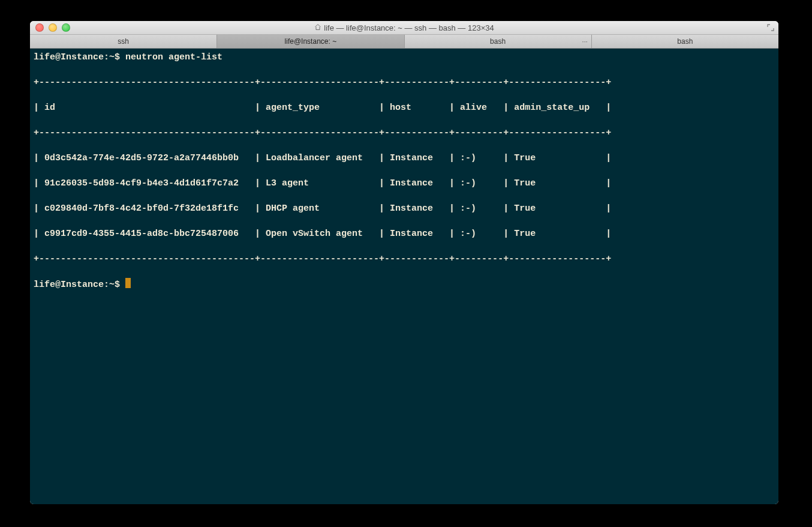  I want to click on tab-overflow-icon: ···, so click(585, 41).